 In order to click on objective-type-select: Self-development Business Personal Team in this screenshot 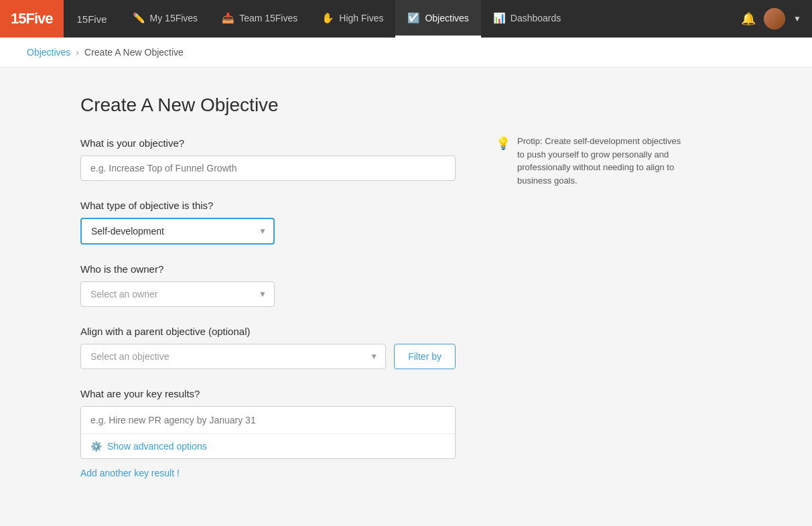, I will do `click(178, 231)`.